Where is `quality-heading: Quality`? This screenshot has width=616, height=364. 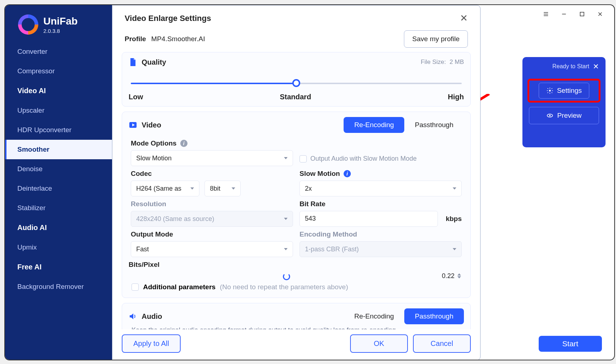 quality-heading: Quality is located at coordinates (154, 62).